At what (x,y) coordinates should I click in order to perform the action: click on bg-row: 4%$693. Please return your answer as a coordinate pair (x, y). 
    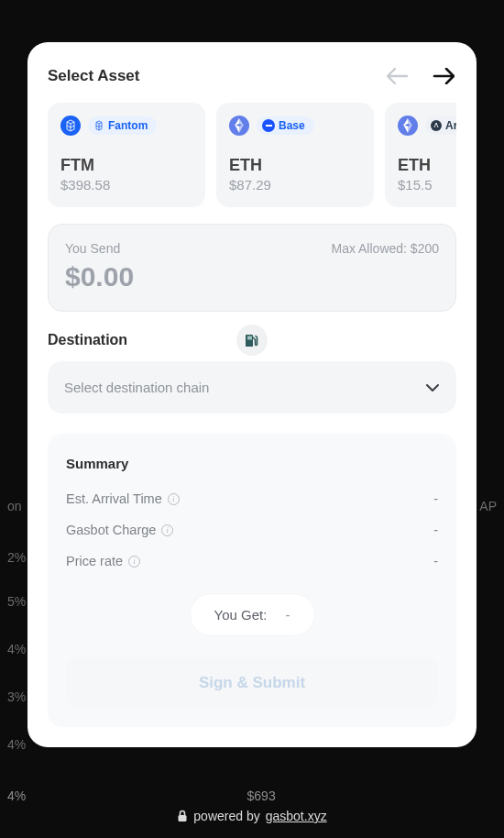
    Looking at the image, I should click on (252, 796).